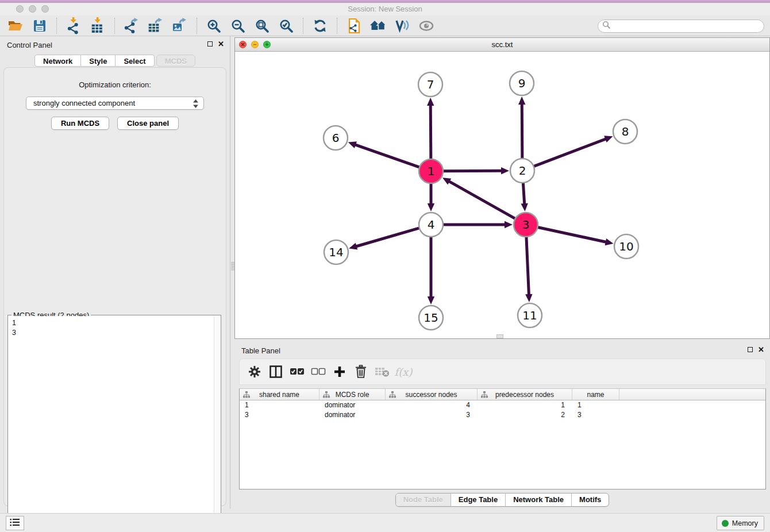 The image size is (770, 532). Describe the element at coordinates (403, 372) in the screenshot. I see `function-icon: f(x)` at that location.